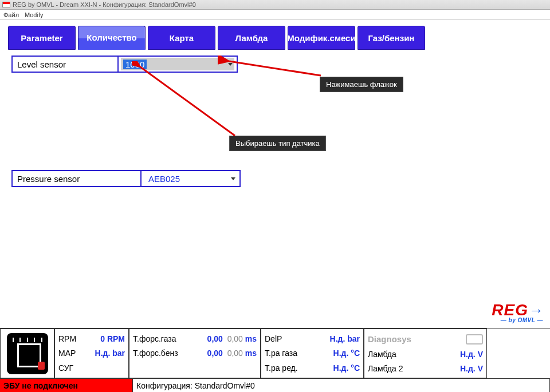  Describe the element at coordinates (385, 369) in the screenshot. I see `lambda2-label: Ламбда 2` at that location.